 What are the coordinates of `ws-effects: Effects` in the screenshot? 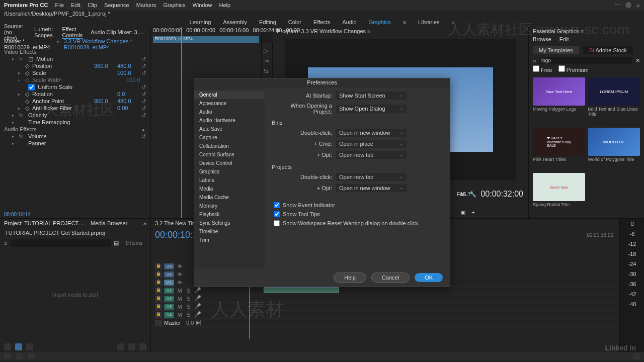 It's located at (322, 22).